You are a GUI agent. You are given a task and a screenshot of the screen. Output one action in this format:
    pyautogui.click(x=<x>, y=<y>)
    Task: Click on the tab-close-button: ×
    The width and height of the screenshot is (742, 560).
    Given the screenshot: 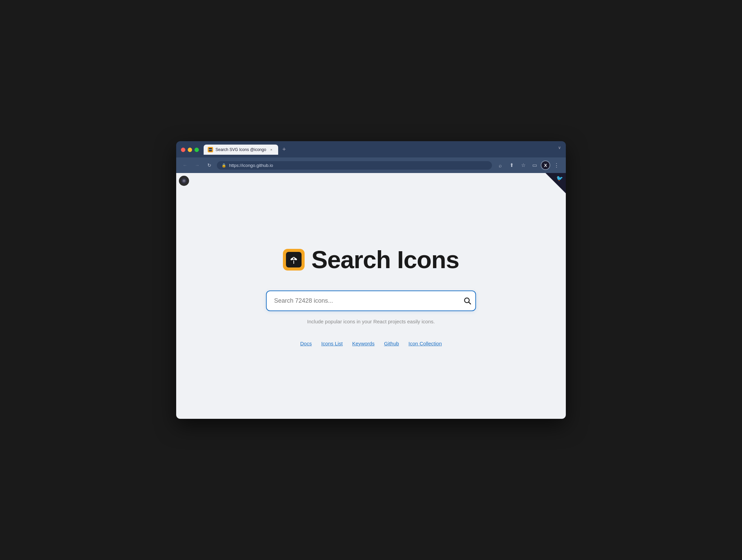 What is the action you would take?
    pyautogui.click(x=271, y=150)
    